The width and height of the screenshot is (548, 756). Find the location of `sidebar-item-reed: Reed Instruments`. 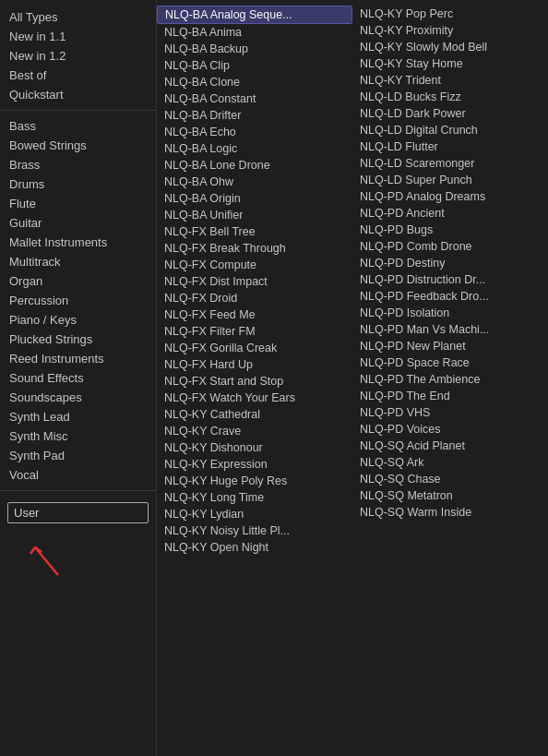

sidebar-item-reed: Reed Instruments is located at coordinates (77, 358).